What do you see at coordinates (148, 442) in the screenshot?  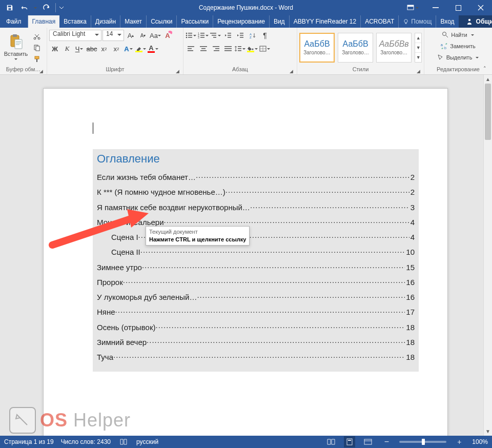 I see `status-language: русский` at bounding box center [148, 442].